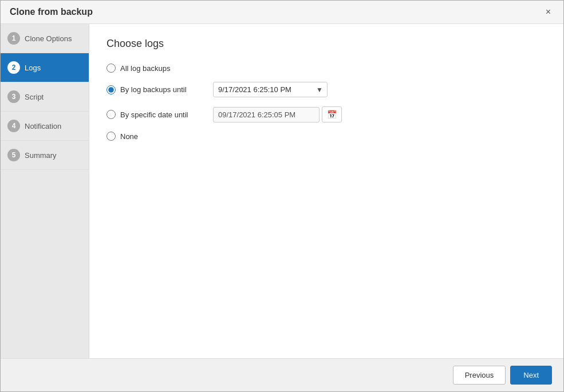 Image resolution: width=564 pixels, height=392 pixels. Describe the element at coordinates (326, 136) in the screenshot. I see `option-row-none: None` at that location.